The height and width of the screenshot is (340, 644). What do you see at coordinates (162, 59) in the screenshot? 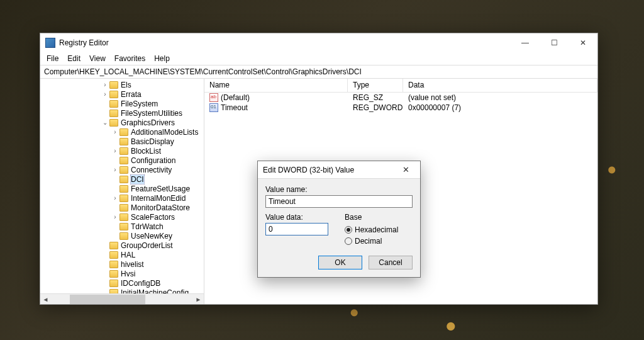
I see `menu-help: Help` at bounding box center [162, 59].